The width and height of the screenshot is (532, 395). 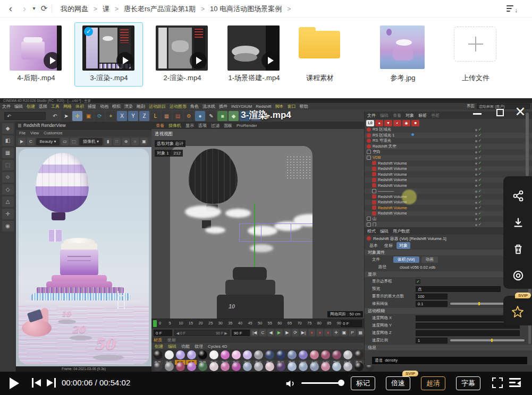 What do you see at coordinates (106, 9) in the screenshot?
I see `breadcrumb-item: 课` at bounding box center [106, 9].